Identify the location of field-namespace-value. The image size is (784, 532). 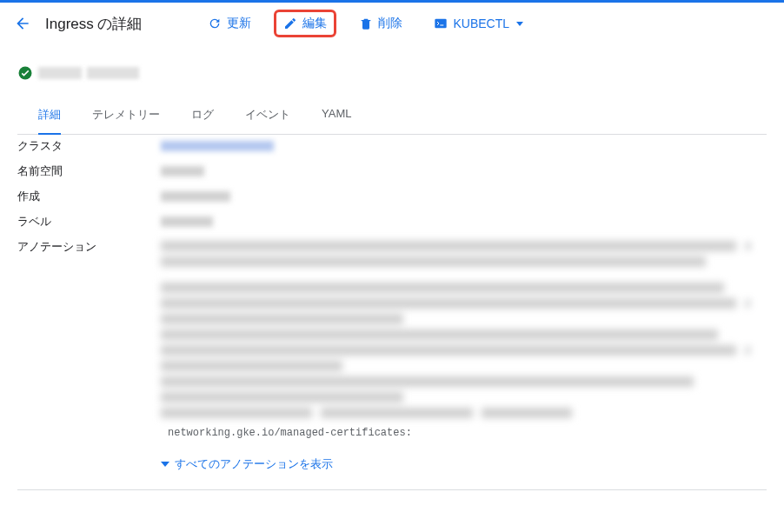
(464, 172).